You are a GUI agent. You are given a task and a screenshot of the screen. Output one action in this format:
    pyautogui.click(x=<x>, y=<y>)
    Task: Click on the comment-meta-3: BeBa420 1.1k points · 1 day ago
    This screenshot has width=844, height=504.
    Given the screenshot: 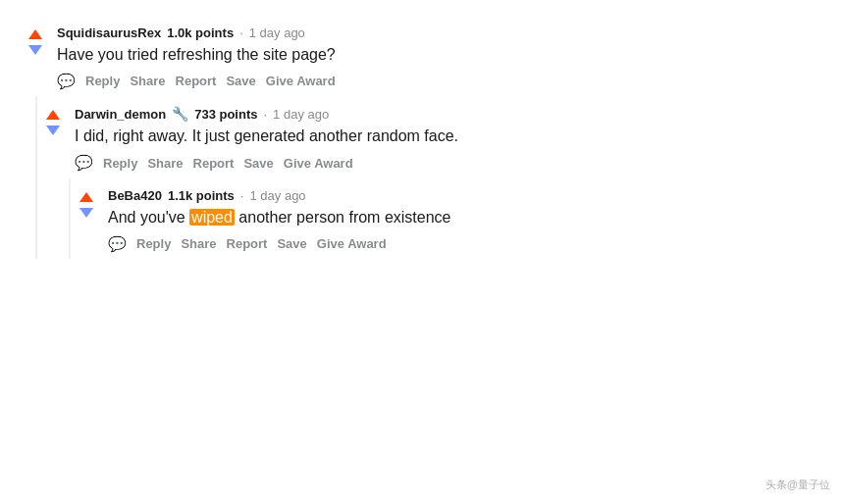 What is the action you would take?
    pyautogui.click(x=466, y=196)
    